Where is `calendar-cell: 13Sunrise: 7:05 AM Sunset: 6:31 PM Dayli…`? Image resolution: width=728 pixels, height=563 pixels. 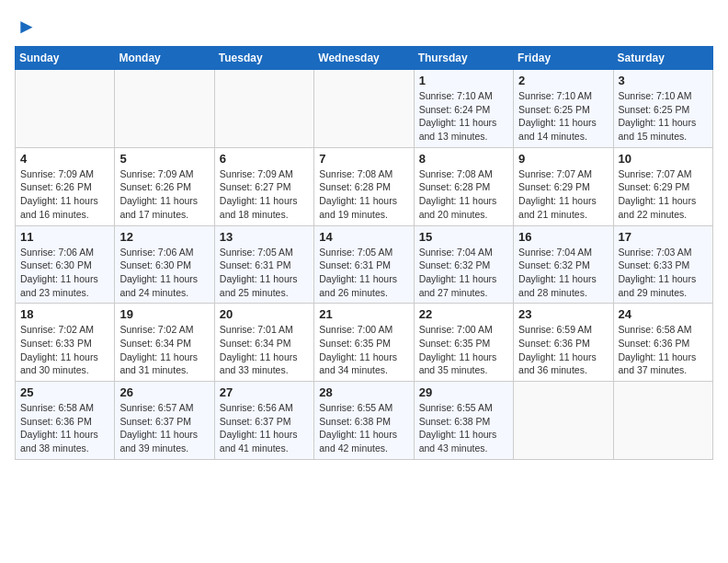
calendar-cell: 13Sunrise: 7:05 AM Sunset: 6:31 PM Dayli… is located at coordinates (264, 265).